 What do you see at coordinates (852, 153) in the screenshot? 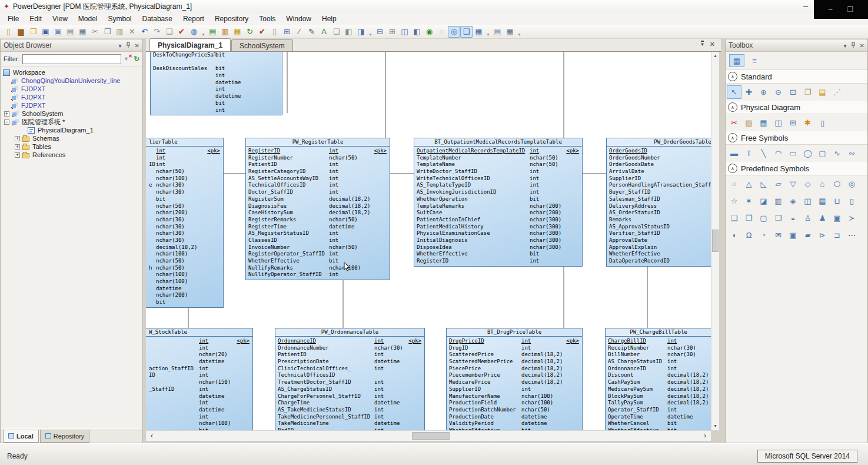
I see `freeform-icon: ∾` at bounding box center [852, 153].